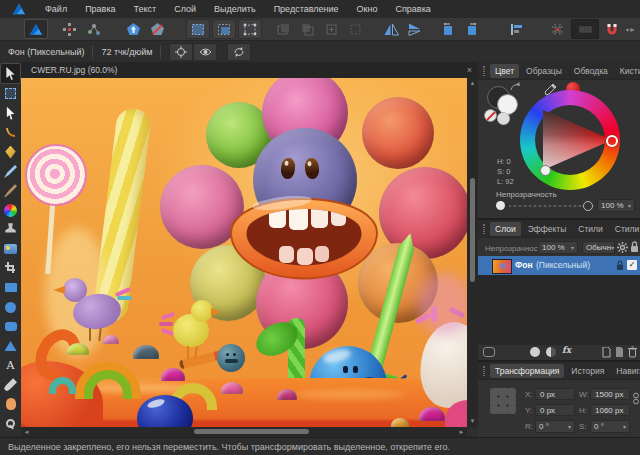 Image resolution: width=640 pixels, height=455 pixels. I want to click on develop-persona-button, so click(94, 29).